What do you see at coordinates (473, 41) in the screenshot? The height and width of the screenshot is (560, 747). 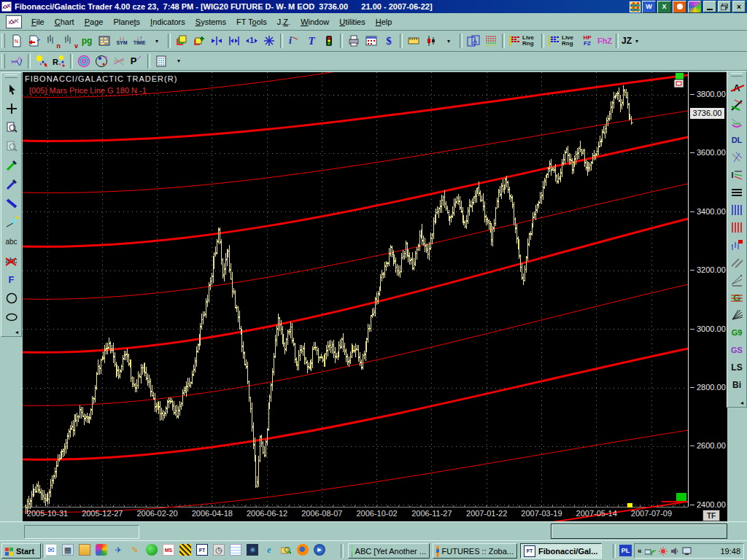 I see `chart-windows-button` at bounding box center [473, 41].